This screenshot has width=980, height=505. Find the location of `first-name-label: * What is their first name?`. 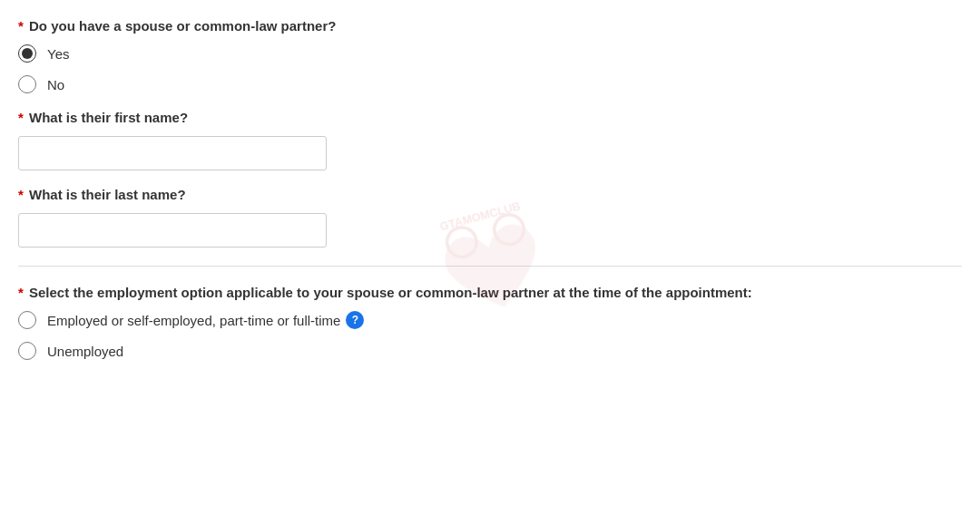

first-name-label: * What is their first name? is located at coordinates (490, 118).